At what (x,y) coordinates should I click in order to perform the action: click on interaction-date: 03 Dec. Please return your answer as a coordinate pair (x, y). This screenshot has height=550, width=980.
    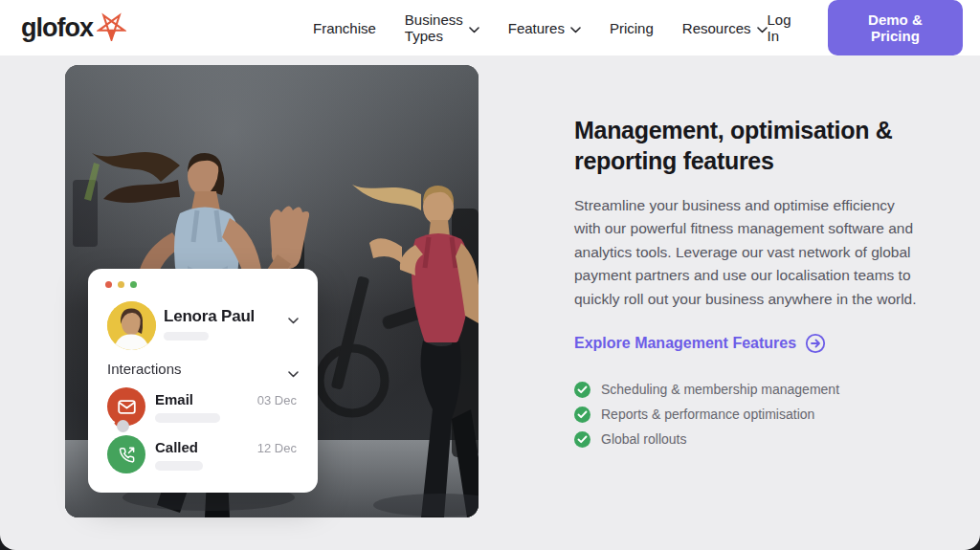
    Looking at the image, I should click on (278, 400).